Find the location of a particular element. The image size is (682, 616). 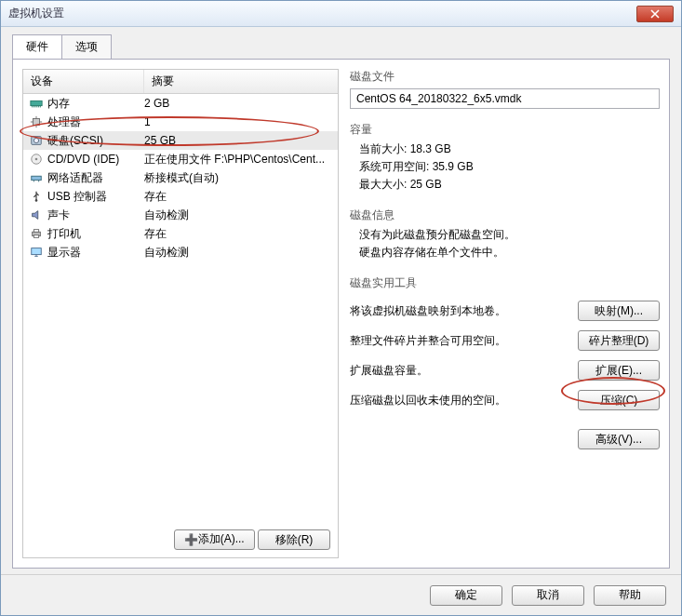

device-row: 网络适配器桥接模式(自动) is located at coordinates (181, 178).